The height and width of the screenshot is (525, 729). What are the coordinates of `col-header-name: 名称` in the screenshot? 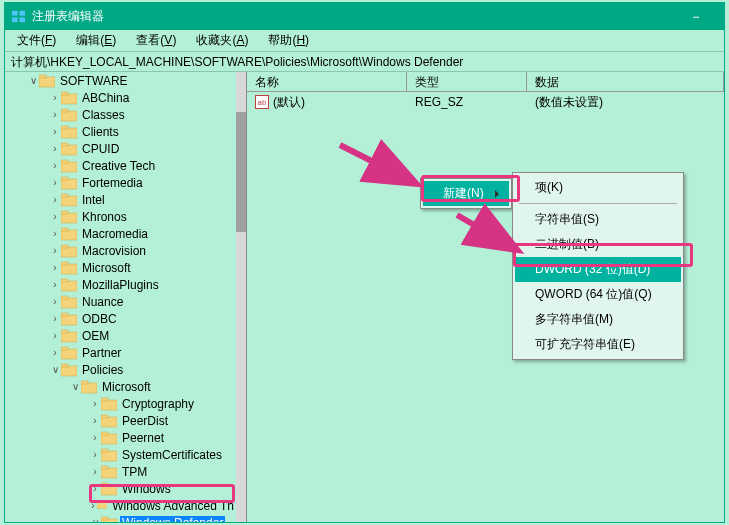 It's located at (327, 82).